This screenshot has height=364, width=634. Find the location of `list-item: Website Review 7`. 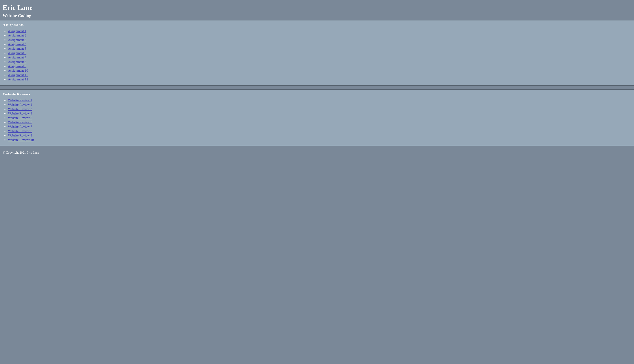

list-item: Website Review 7 is located at coordinates (320, 126).